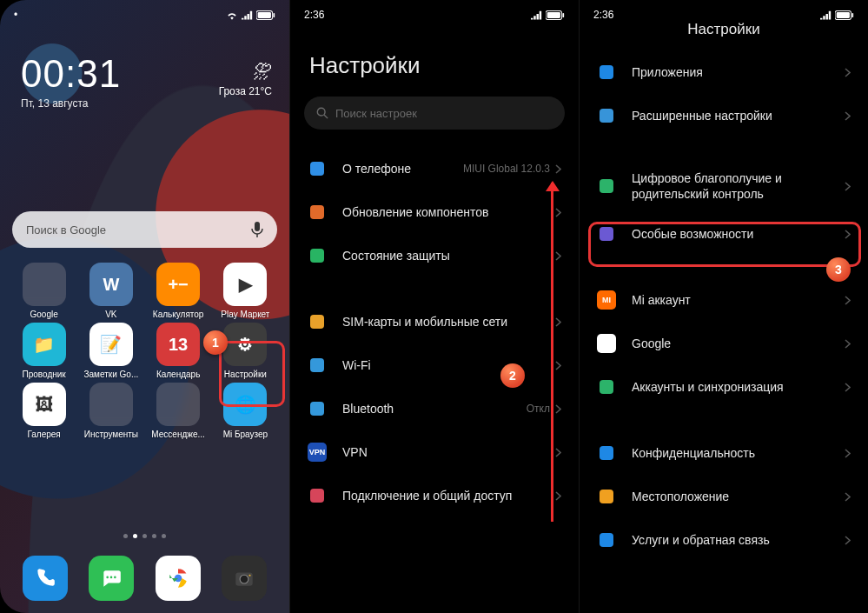 Image resolution: width=868 pixels, height=613 pixels. What do you see at coordinates (434, 452) in the screenshot?
I see `settings-row: VPN VPN` at bounding box center [434, 452].